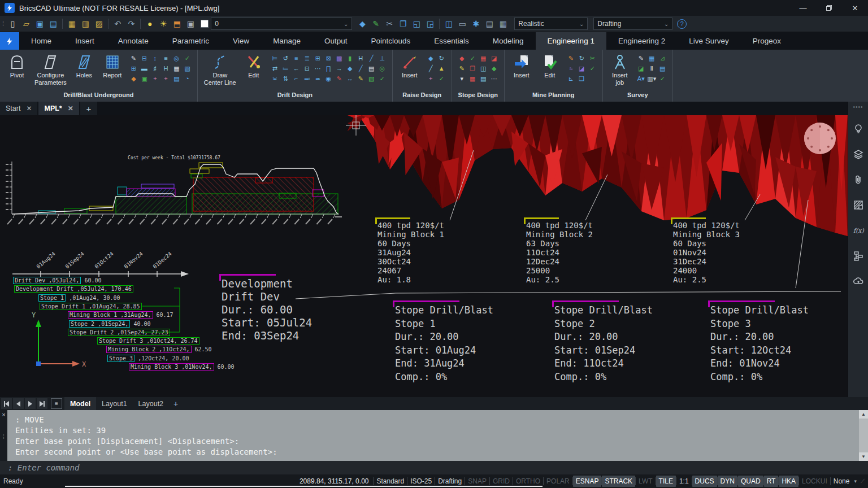 This screenshot has height=488, width=868. I want to click on small-tool-icon: ⊨, so click(275, 58).